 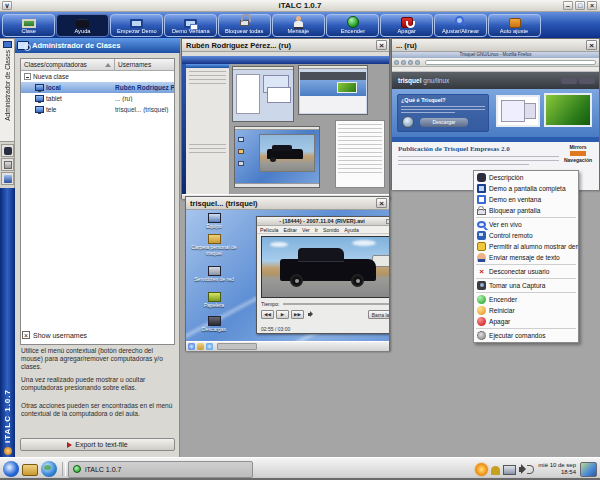 I want to click on site-nav, so click(x=577, y=81).